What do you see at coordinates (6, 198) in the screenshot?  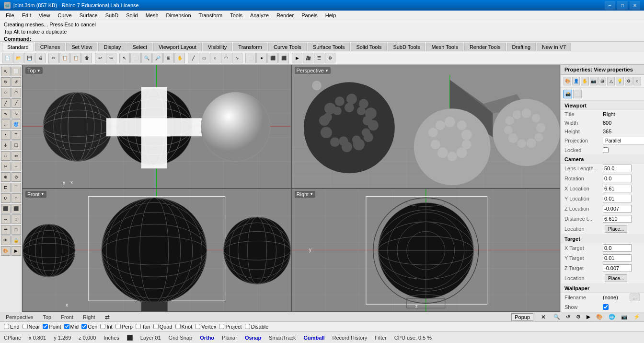 I see `lt-boolean: ∪` at bounding box center [6, 198].